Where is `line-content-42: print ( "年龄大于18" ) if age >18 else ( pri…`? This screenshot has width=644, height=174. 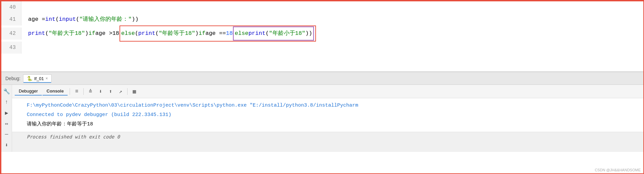
line-content-42: print ( "年龄大于18" ) if age >18 else ( pri… is located at coordinates (169, 34).